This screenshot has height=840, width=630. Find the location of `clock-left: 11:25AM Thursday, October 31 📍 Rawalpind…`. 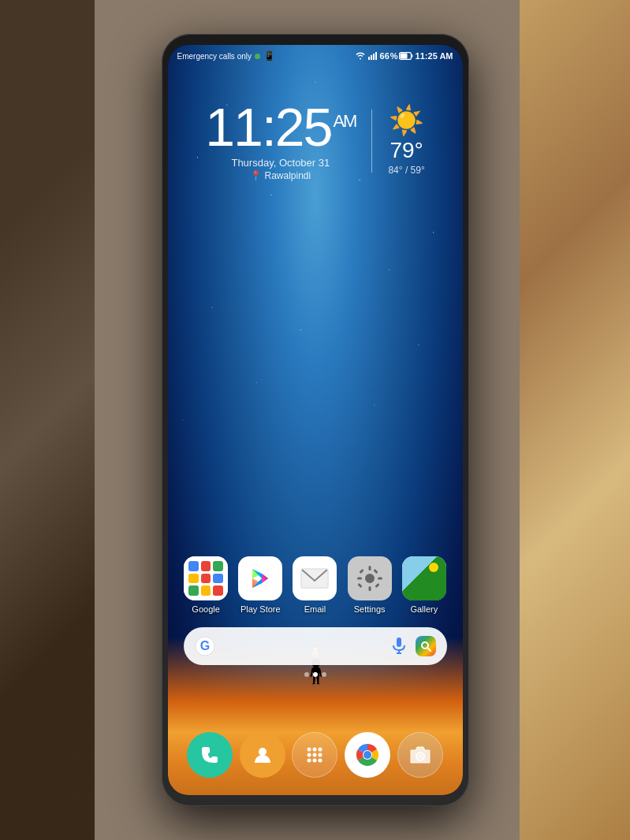

clock-left: 11:25AM Thursday, October 31 📍 Rawalpind… is located at coordinates (281, 140).